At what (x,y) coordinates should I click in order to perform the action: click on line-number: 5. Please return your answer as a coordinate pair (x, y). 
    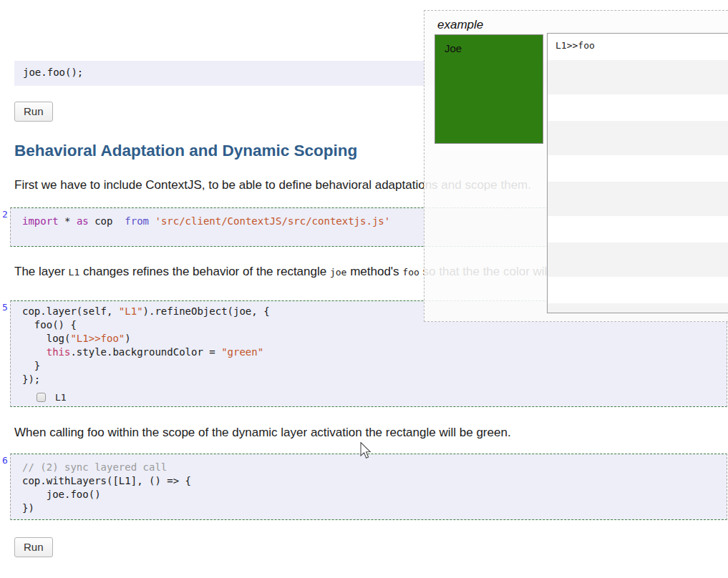
    Looking at the image, I should click on (5, 308).